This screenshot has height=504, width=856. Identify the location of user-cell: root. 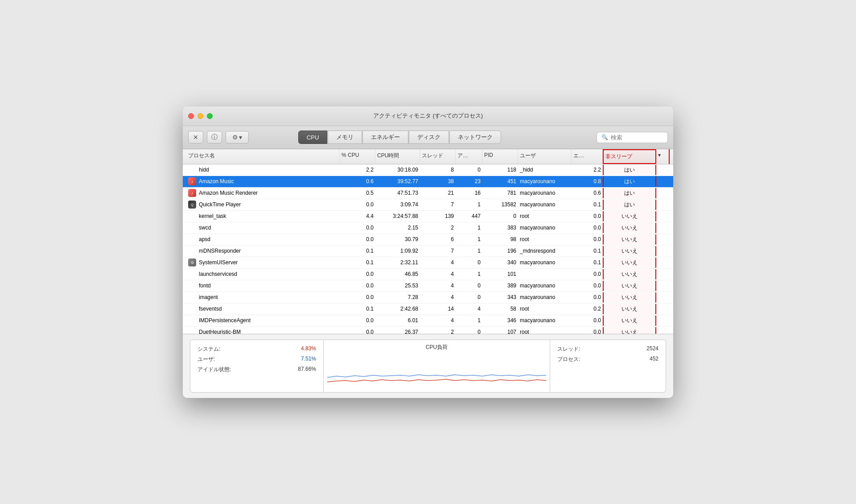
(545, 239).